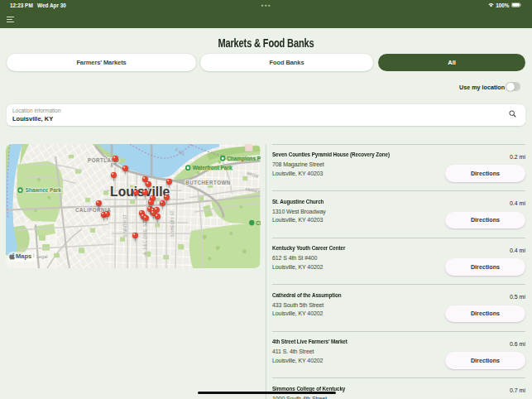 Image resolution: width=532 pixels, height=399 pixels. I want to click on svg-text: Champions Park, so click(244, 158).